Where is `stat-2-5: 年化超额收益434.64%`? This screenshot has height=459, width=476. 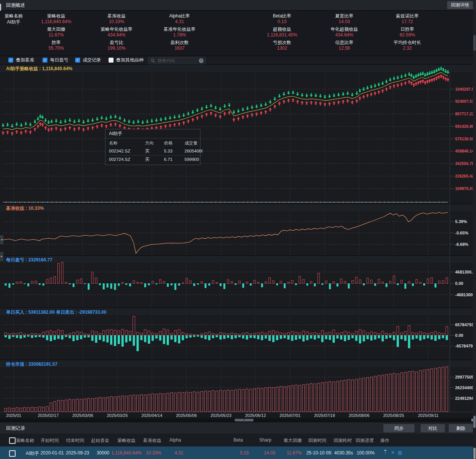
stat-2-5: 年化超额收益434.64% is located at coordinates (344, 32).